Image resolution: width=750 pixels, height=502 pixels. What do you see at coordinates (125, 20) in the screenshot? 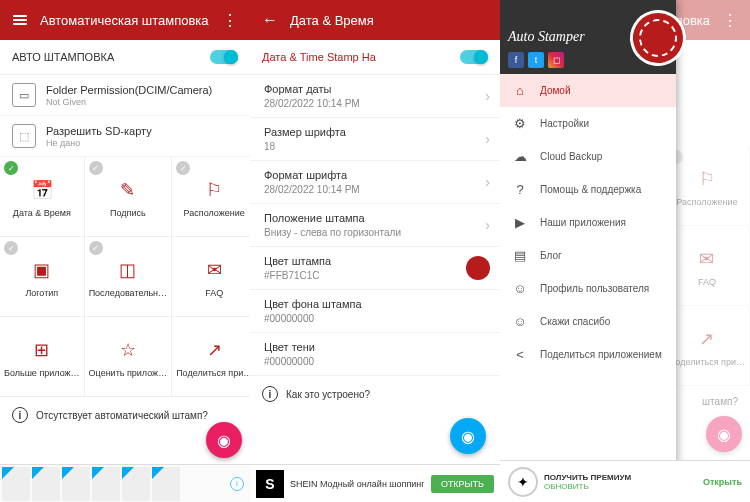
I see `appbar: Автоматическая штамповка` at bounding box center [125, 20].